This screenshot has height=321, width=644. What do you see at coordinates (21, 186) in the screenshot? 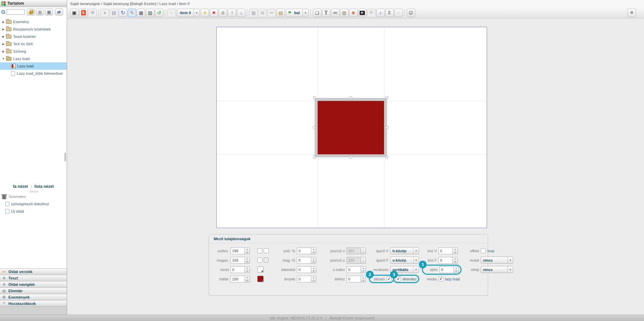
I see `tab-tree-view: fa nézet` at bounding box center [21, 186].